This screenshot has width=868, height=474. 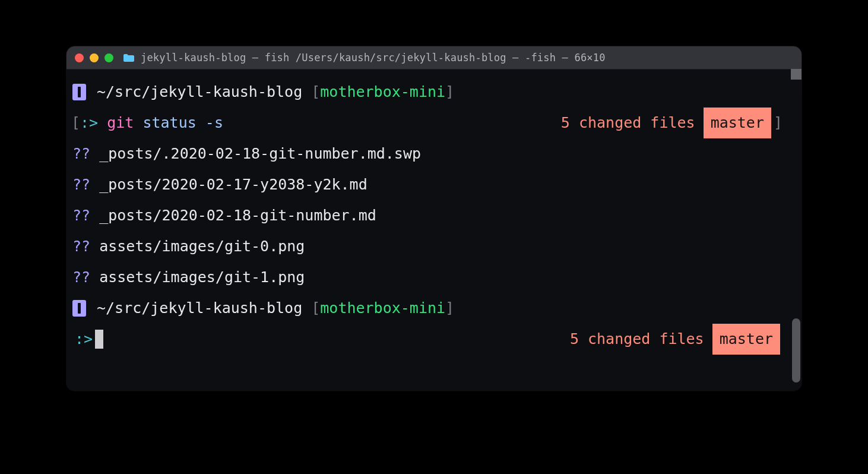 I want to click on cursor-icon, so click(x=99, y=339).